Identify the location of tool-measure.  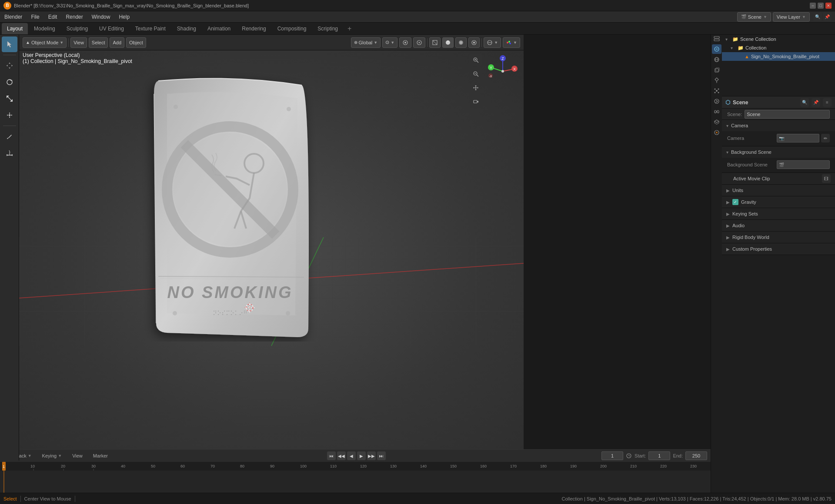
(10, 153).